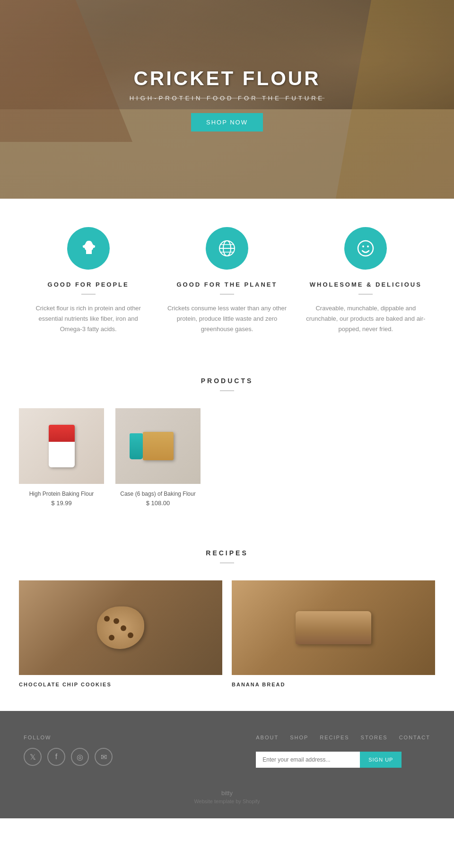 This screenshot has height=868, width=454. Describe the element at coordinates (88, 294) in the screenshot. I see `feature-people-divider` at that location.